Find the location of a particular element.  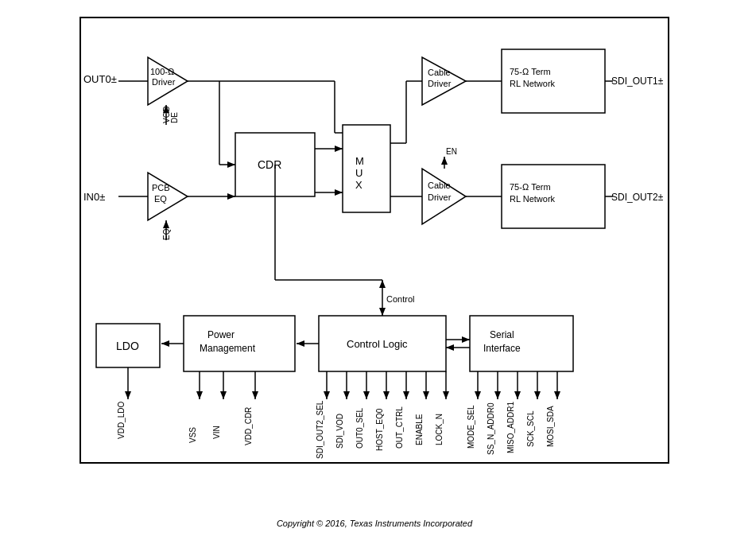

cable-driver1-label2: Driver is located at coordinates (440, 84).